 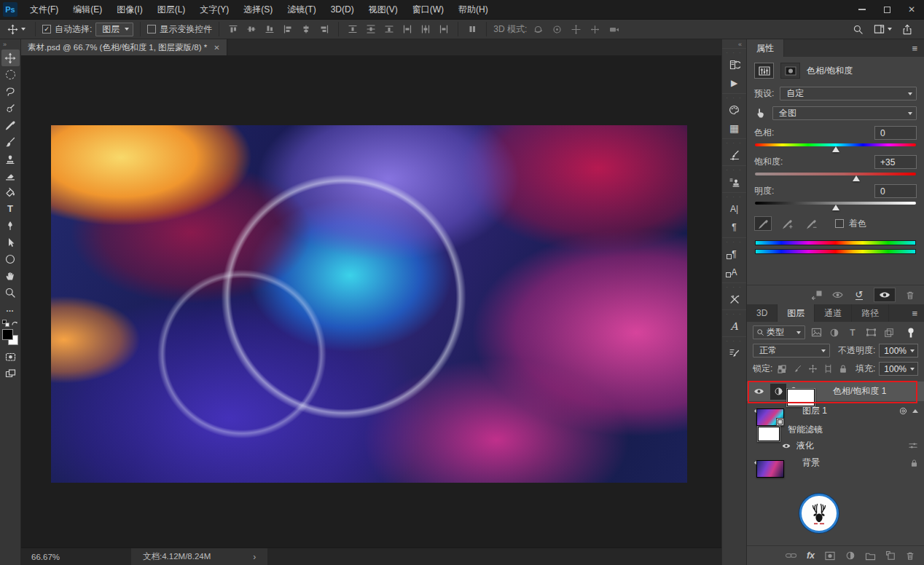 What do you see at coordinates (835, 411) in the screenshot?
I see `layer-row-layer1: 图层 1` at bounding box center [835, 411].